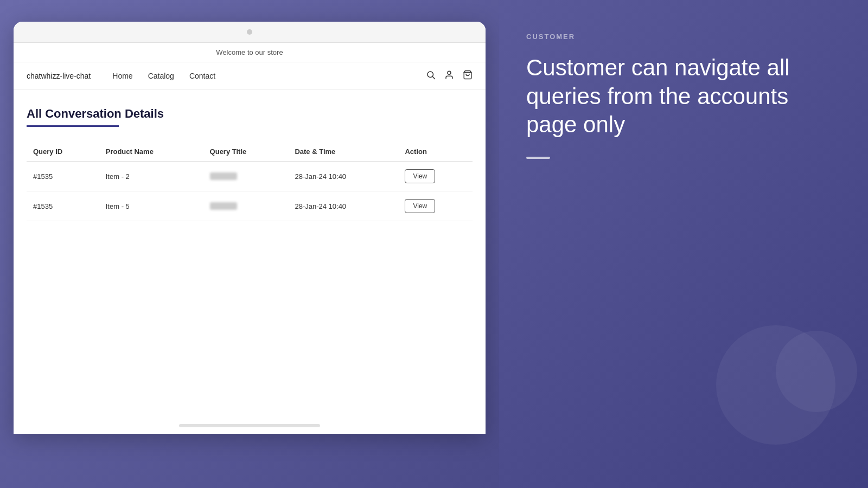  What do you see at coordinates (63, 177) in the screenshot?
I see `cell-query-id-1: #1535` at bounding box center [63, 177].